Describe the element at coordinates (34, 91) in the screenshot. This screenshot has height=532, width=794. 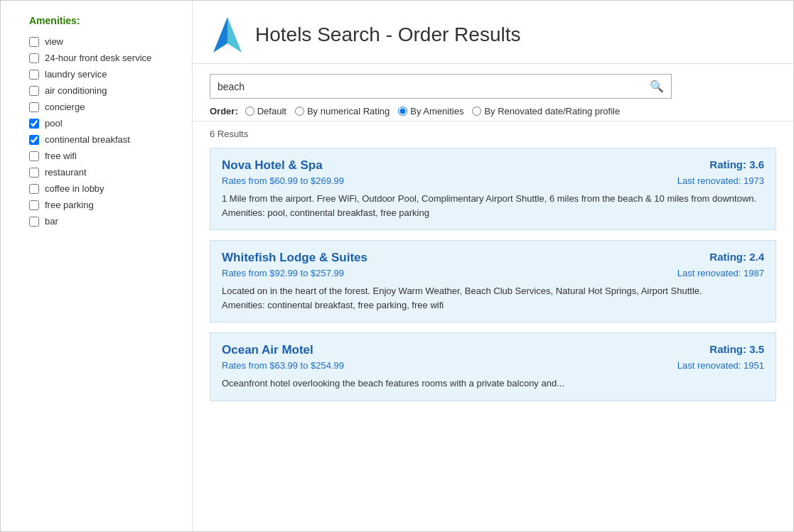
I see `amenity-checkbox-air-conditioning` at that location.